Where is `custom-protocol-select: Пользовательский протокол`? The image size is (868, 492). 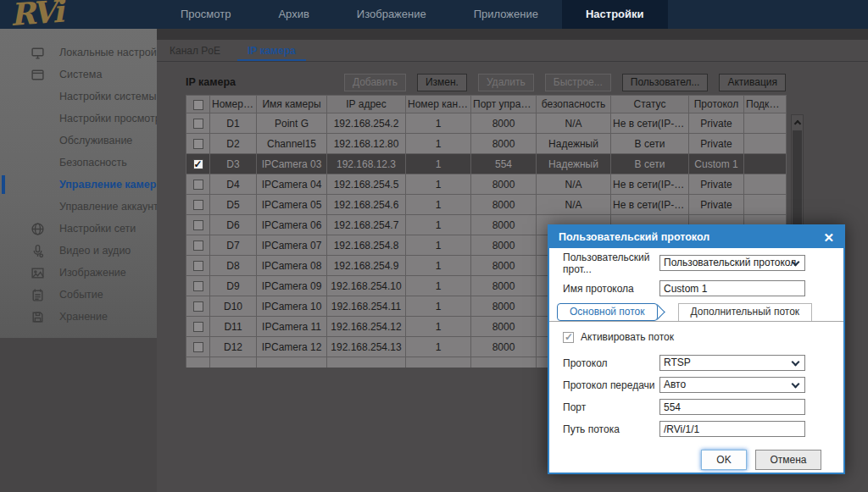 custom-protocol-select: Пользовательский протокол is located at coordinates (732, 263).